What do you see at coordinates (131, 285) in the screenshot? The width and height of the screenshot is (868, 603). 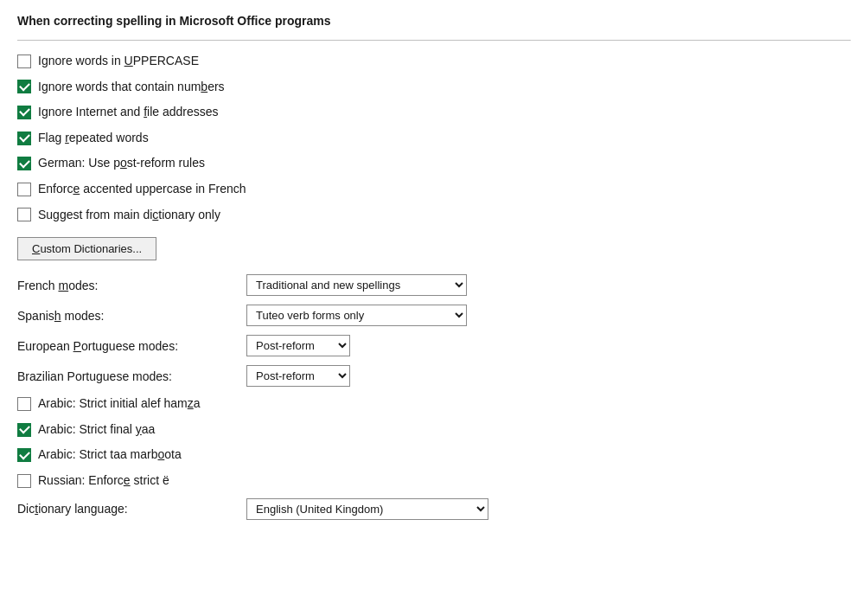 I see `french-modes-label: French modes:` at bounding box center [131, 285].